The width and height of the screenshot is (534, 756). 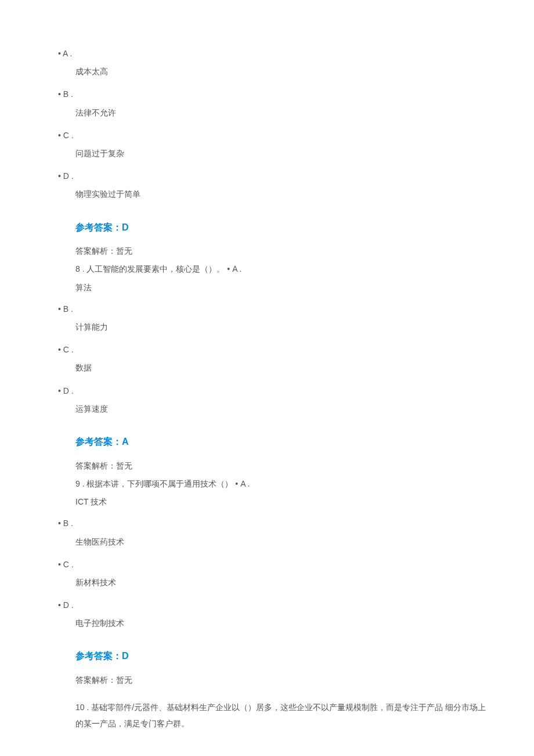 I want to click on q7-option-a-label: • A ., so click(x=273, y=53).